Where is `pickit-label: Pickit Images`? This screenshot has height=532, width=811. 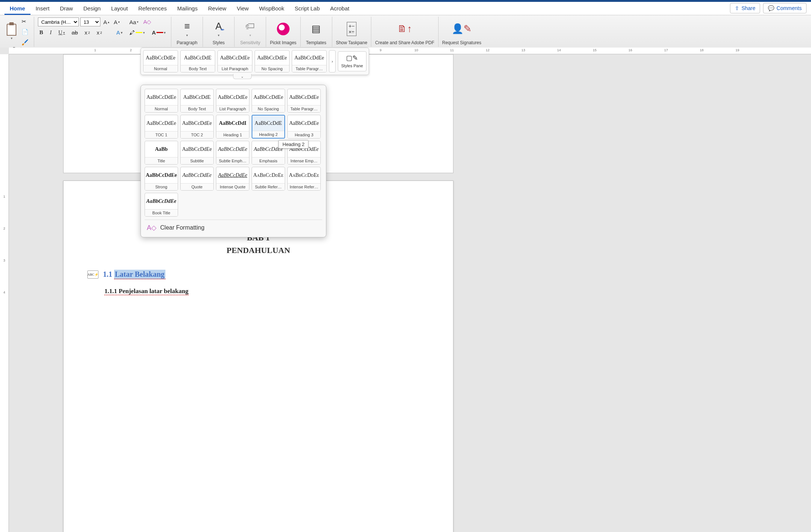 pickit-label: Pickit Images is located at coordinates (283, 43).